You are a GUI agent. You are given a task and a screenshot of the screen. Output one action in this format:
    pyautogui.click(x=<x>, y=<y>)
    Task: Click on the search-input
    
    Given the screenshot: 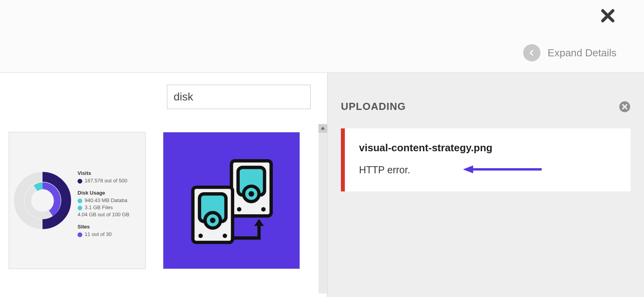 What is the action you would take?
    pyautogui.click(x=239, y=97)
    